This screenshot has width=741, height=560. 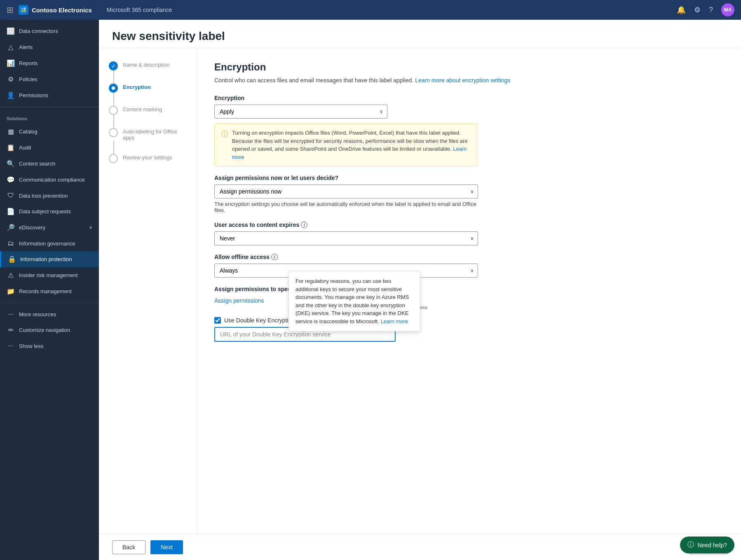 What do you see at coordinates (148, 157) in the screenshot?
I see `step-label-5: Review your settings` at bounding box center [148, 157].